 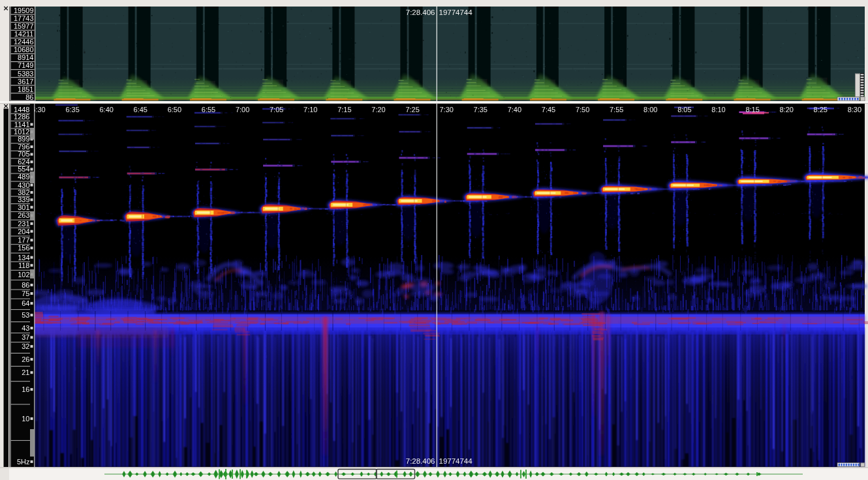 What do you see at coordinates (650, 110) in the screenshot?
I see `svg-text: 8:00` at bounding box center [650, 110].